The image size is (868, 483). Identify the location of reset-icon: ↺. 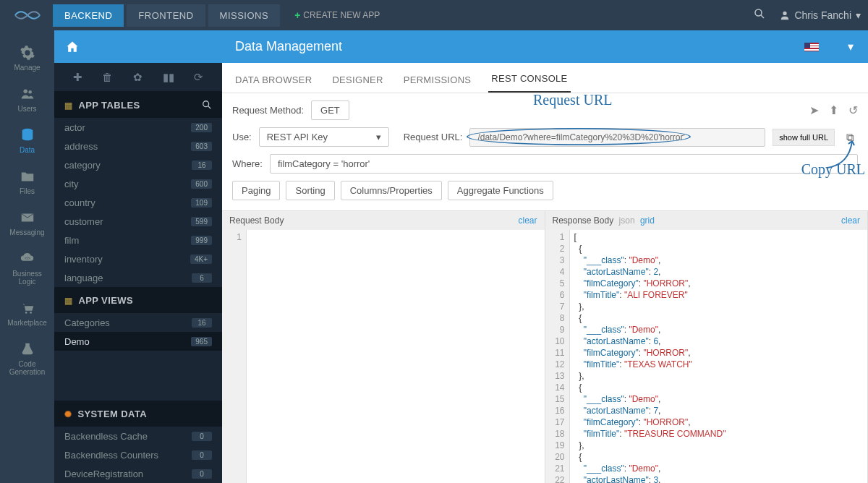
(854, 110).